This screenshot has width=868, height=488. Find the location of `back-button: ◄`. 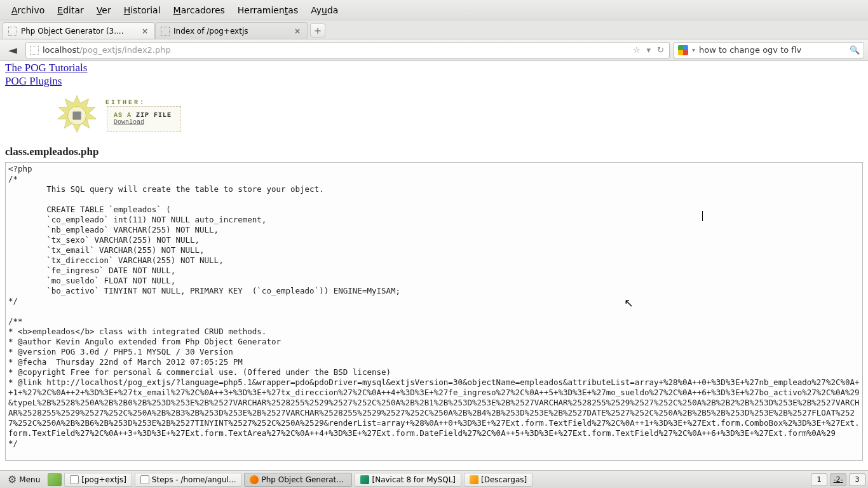

back-button: ◄ is located at coordinates (13, 50).